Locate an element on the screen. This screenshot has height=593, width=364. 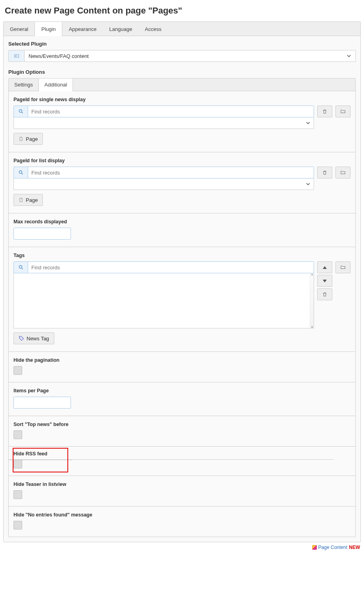
plugin-select-value: News/Events/FAQ content is located at coordinates (184, 56).